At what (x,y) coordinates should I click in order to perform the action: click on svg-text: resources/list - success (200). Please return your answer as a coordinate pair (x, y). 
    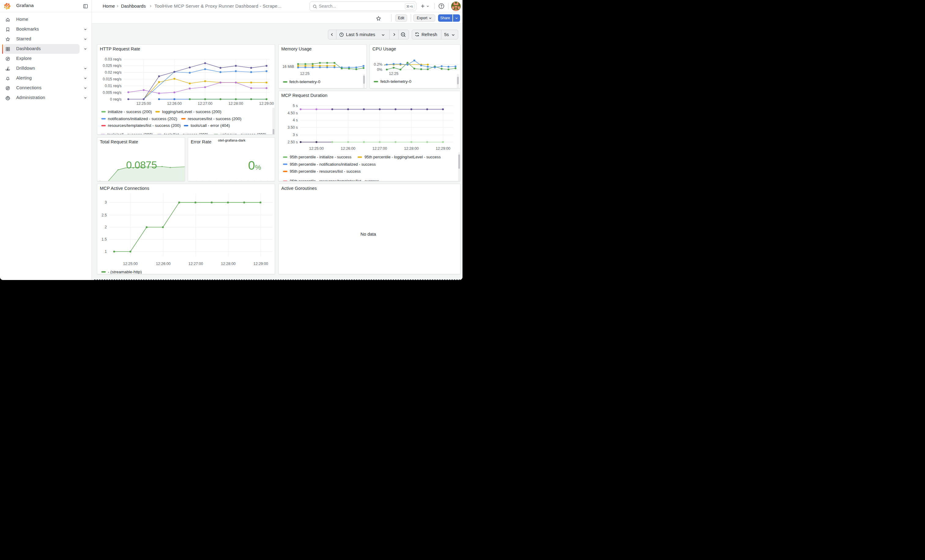
    Looking at the image, I should click on (214, 119).